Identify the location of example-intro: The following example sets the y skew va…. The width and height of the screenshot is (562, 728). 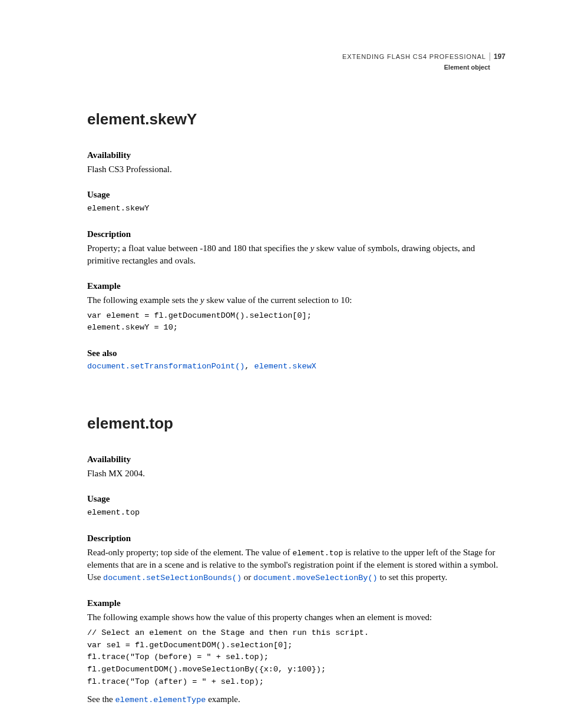
(296, 301).